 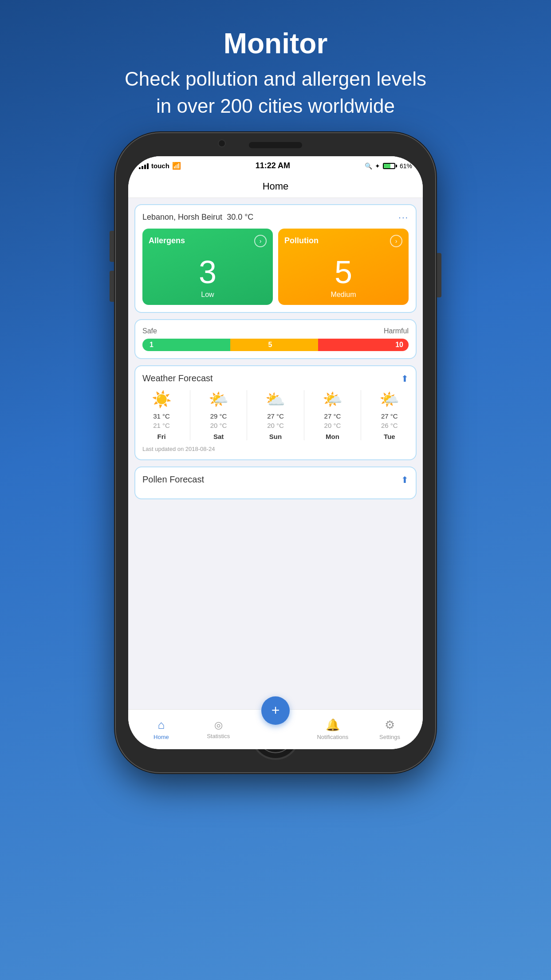 What do you see at coordinates (276, 437) in the screenshot?
I see `weather-day-name: Sun` at bounding box center [276, 437].